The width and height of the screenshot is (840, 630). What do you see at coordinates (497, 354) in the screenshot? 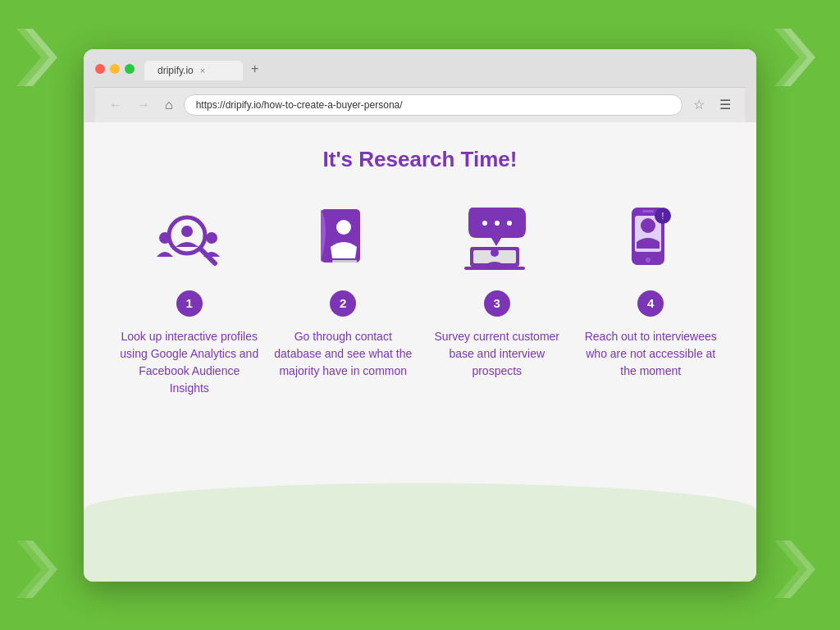
I see `step-3-text: Survey current customer base and intervi…` at bounding box center [497, 354].